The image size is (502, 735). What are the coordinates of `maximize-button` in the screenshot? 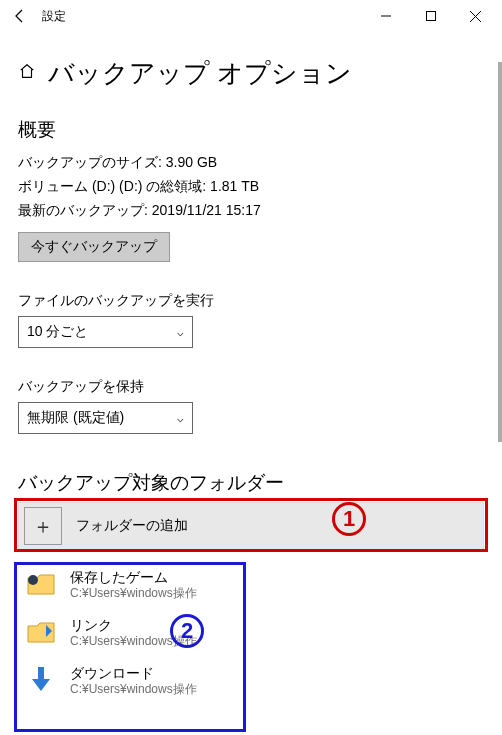 It's located at (430, 16).